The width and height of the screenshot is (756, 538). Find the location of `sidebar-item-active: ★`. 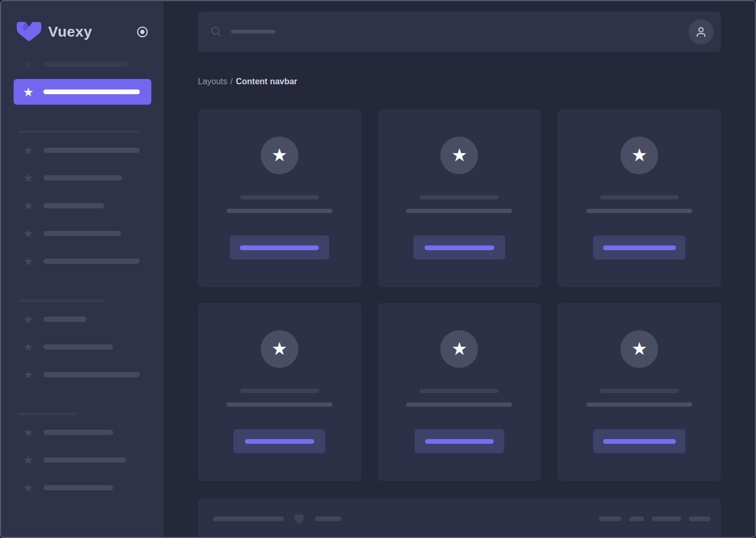

sidebar-item-active: ★ is located at coordinates (83, 92).